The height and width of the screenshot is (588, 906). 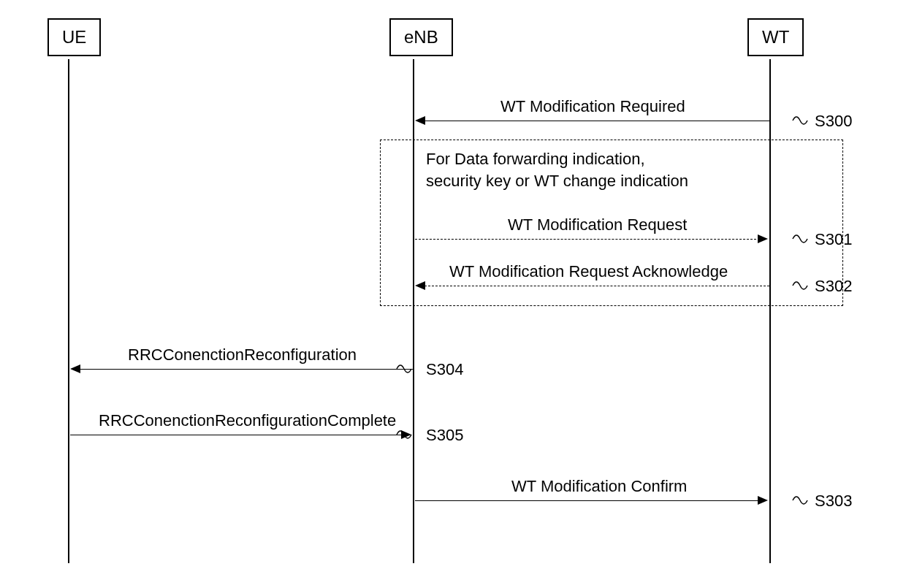 What do you see at coordinates (802, 121) in the screenshot?
I see `squiggle-s300` at bounding box center [802, 121].